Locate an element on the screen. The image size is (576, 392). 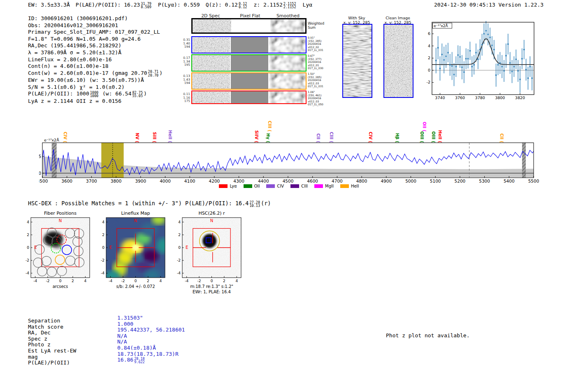
svg-text: 5500 is located at coordinates (534, 181).